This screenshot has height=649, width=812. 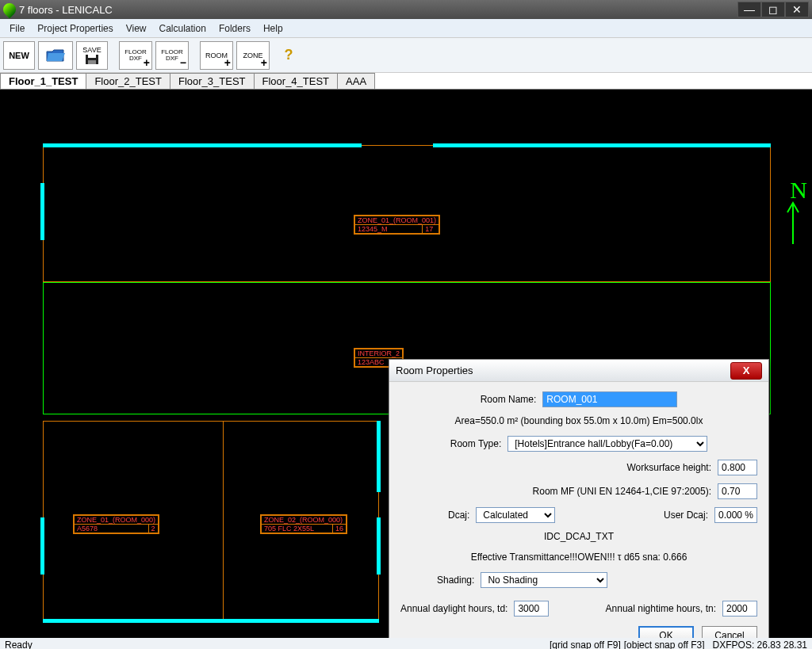 I want to click on tab-floor-2: Floor_2_TEST, so click(x=128, y=81).